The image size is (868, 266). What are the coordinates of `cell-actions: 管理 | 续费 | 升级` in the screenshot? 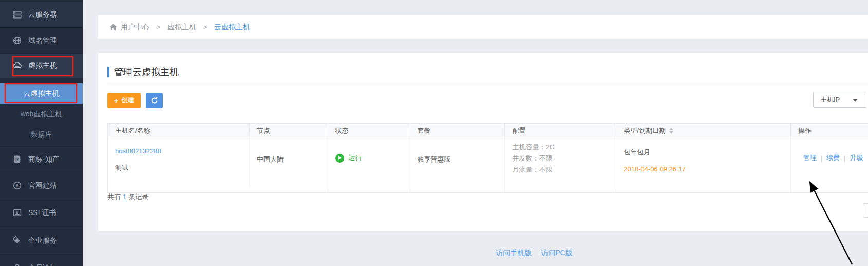 It's located at (829, 158).